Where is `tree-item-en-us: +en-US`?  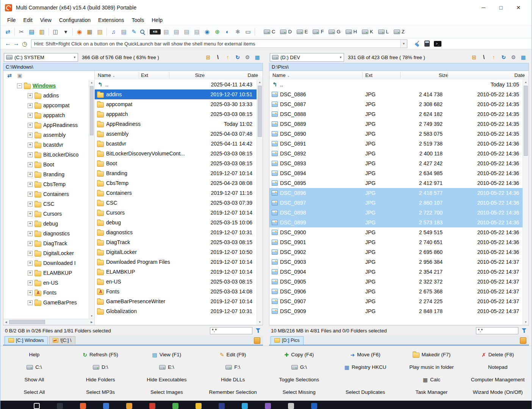
tree-item-en-us: +en-US is located at coordinates (46, 283).